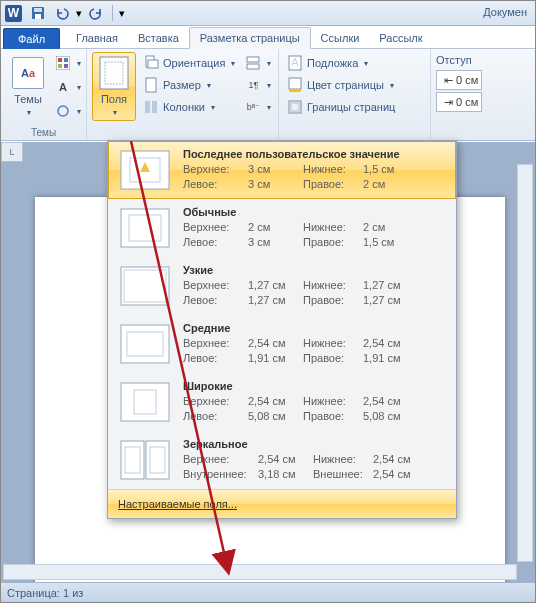 The height and width of the screenshot is (603, 536). What do you see at coordinates (282, 460) in the screenshot?
I see `margins-option-mirrored: Зеркальное Верхнее:2,54 смНижнее:2,54 см…` at bounding box center [282, 460].